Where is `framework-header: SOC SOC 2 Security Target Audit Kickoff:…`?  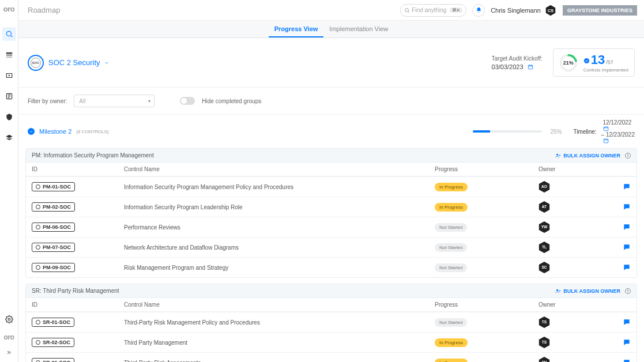
framework-header: SOC SOC 2 Security Target Audit Kickoff:… is located at coordinates (331, 63).